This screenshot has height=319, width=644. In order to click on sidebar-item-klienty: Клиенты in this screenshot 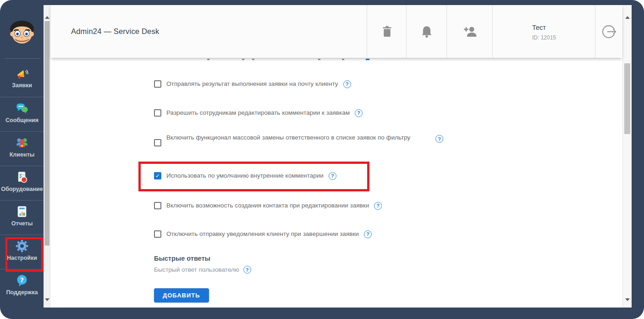, I will do `click(22, 149)`.